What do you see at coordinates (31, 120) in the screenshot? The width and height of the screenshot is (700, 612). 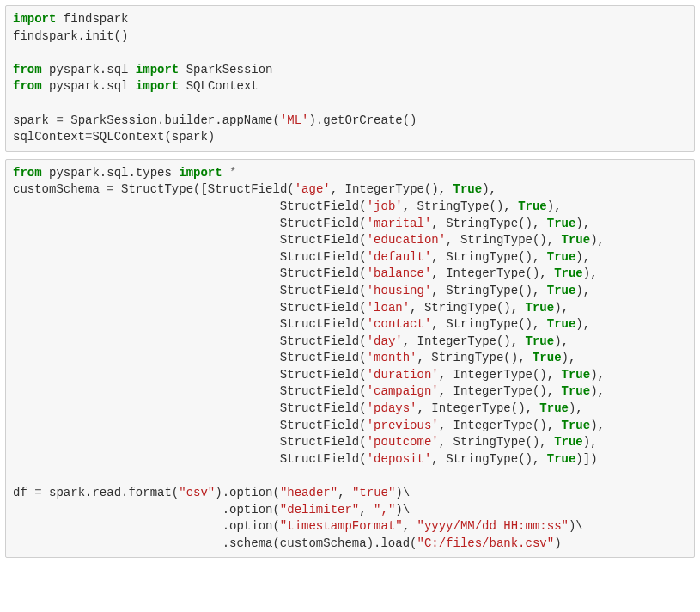 I see `var-spark: spark` at bounding box center [31, 120].